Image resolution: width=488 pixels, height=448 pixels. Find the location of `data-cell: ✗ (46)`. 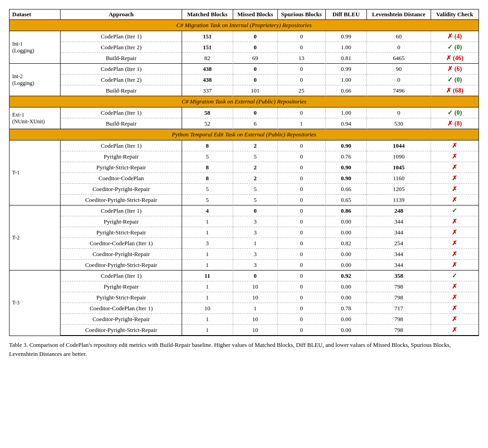

data-cell: ✗ (46) is located at coordinates (455, 58).